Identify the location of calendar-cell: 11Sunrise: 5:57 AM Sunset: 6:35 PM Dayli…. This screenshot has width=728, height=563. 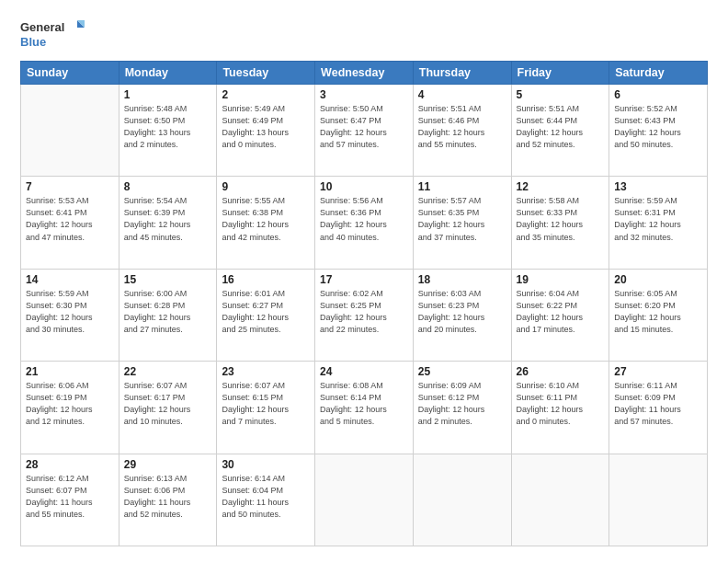
(461, 223).